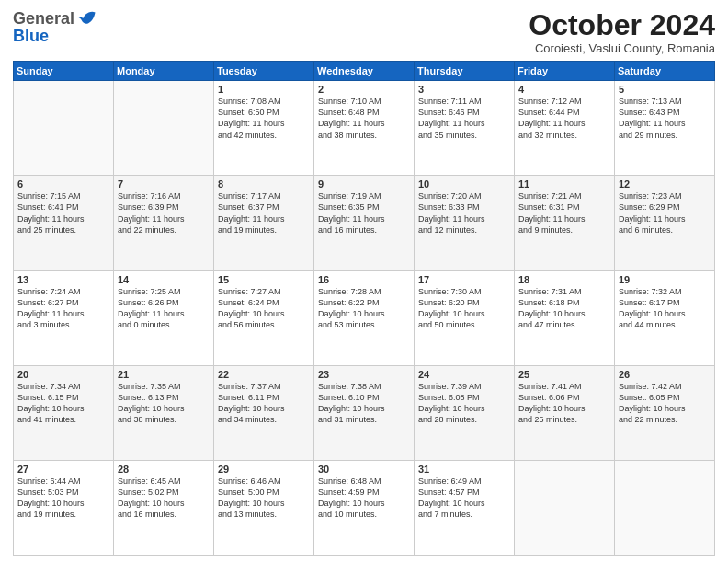 Image resolution: width=728 pixels, height=563 pixels. What do you see at coordinates (564, 72) in the screenshot?
I see `weekday-header-friday: Friday` at bounding box center [564, 72].